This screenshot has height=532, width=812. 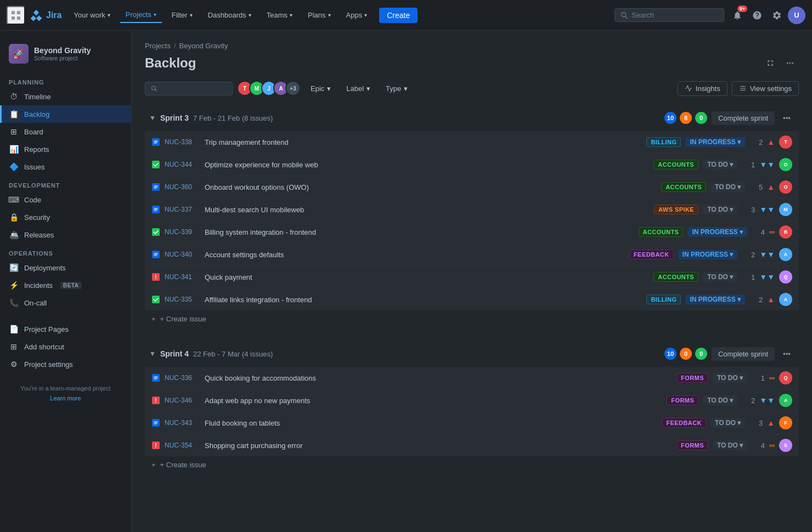 I want to click on issue-key: NUC-343, so click(x=182, y=423).